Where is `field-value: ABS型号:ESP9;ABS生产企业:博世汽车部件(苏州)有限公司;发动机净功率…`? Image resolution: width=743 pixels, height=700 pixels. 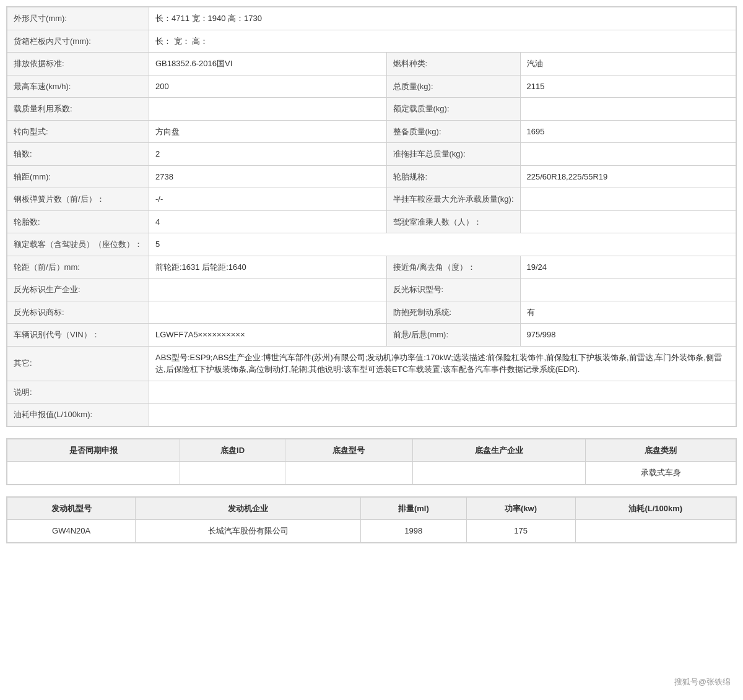
field-value: ABS型号:ESP9;ABS生产企业:博世汽车部件(苏州)有限公司;发动机净功率… is located at coordinates (443, 363).